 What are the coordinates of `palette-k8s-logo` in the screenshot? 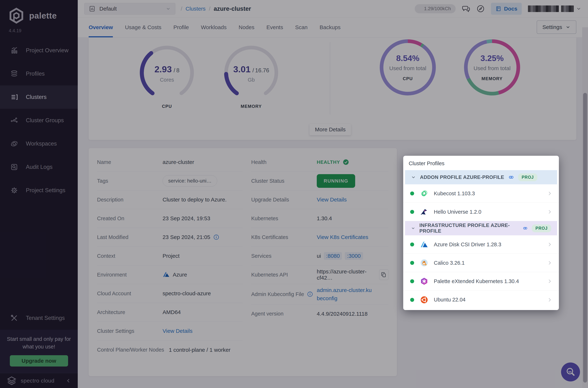 It's located at (424, 281).